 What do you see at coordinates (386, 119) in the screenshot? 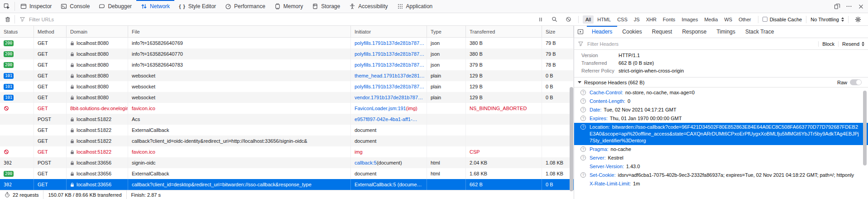
I see `initiator-link: e957f897-042e-4ba1-aff1-…` at bounding box center [386, 119].